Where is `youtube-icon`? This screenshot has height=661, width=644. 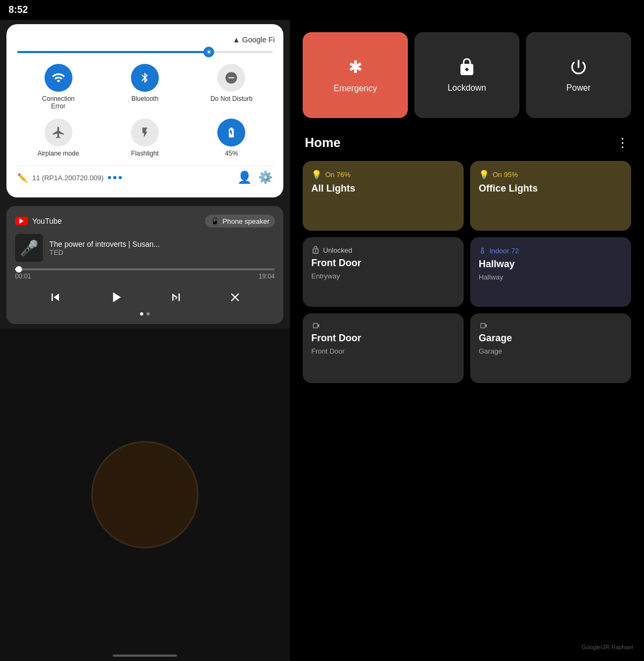
youtube-icon is located at coordinates (21, 221).